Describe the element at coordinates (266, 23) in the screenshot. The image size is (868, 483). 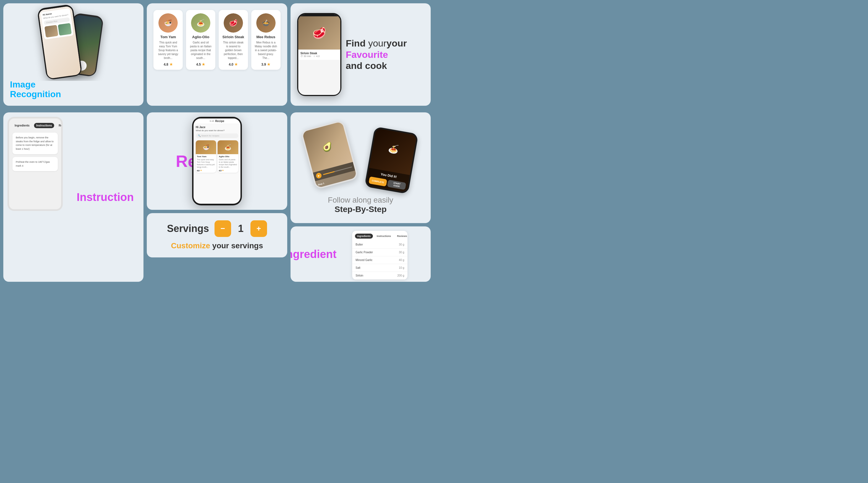
I see `recipe-food-img-3: 🍲` at that location.